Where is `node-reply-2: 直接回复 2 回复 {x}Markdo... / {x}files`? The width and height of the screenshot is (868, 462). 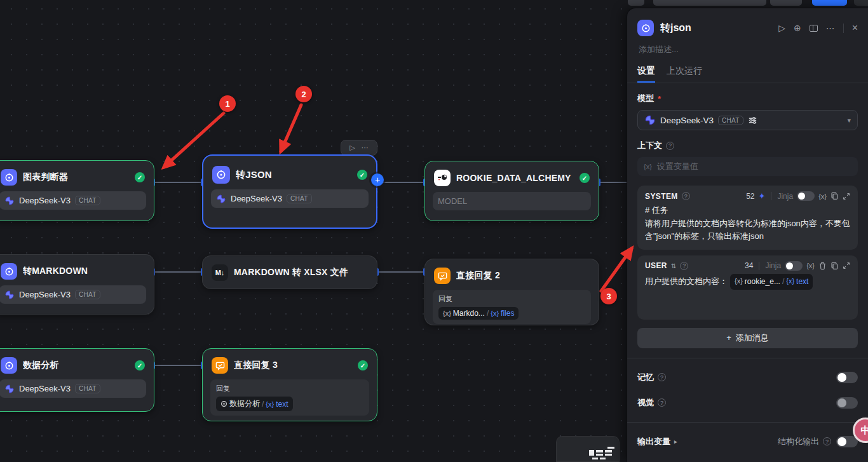 node-reply-2: 直接回复 2 回复 {x}Markdo... / {x}files is located at coordinates (512, 292).